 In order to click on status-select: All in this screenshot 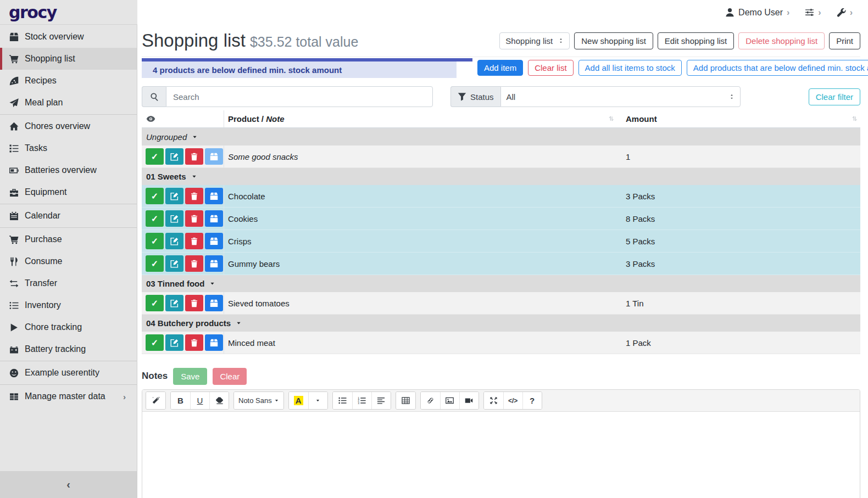, I will do `click(621, 97)`.